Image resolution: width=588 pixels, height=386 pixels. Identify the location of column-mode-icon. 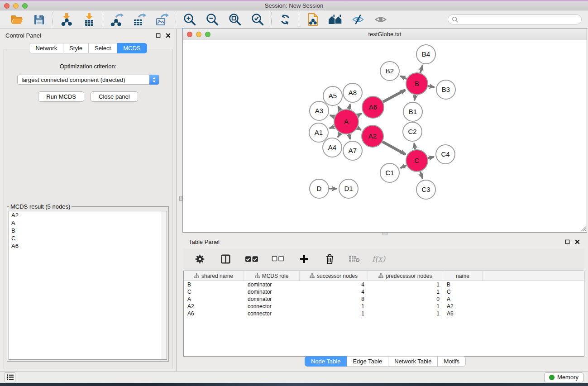
(225, 259).